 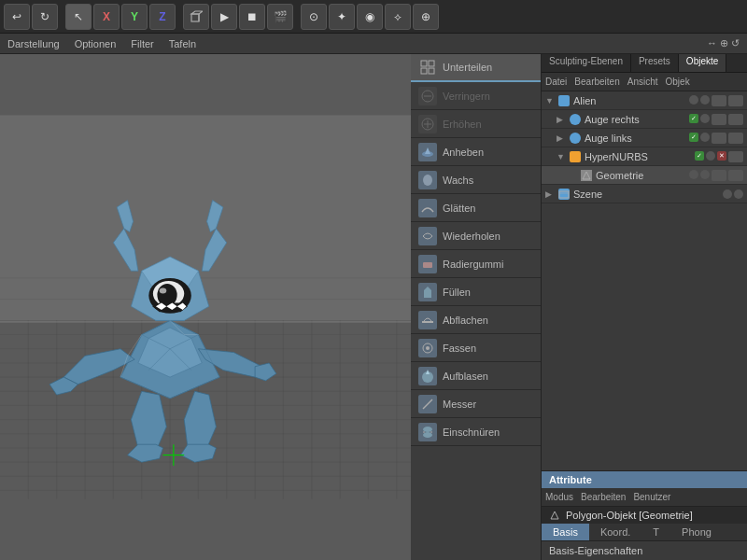 I want to click on tool-erhohen: Erhöhen, so click(x=476, y=124).